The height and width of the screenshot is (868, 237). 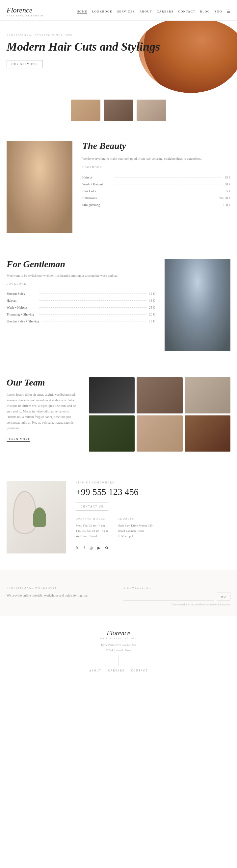 I want to click on twitter-icon: 𝕏, so click(x=77, y=548).